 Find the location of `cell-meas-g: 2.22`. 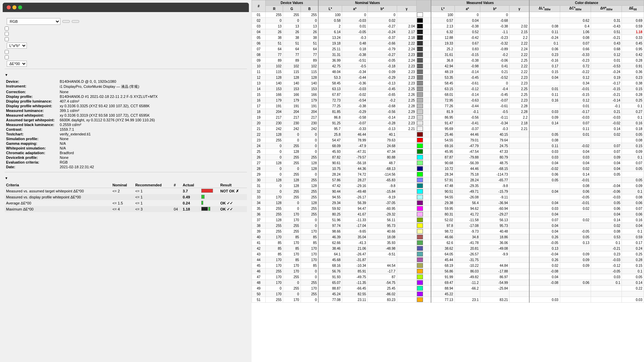

cell-meas-g: 2.22 is located at coordinates (519, 44).